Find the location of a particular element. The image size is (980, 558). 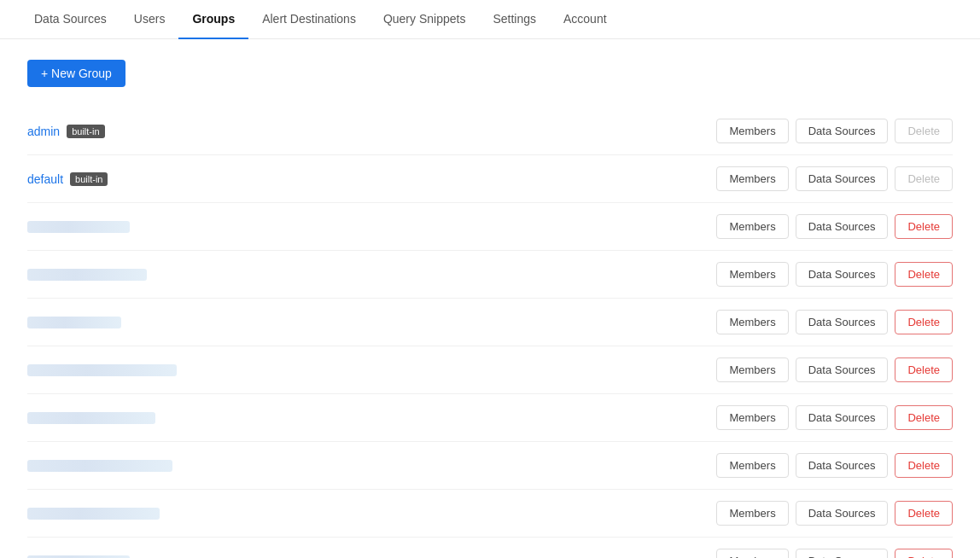

group-name-link: default is located at coordinates (45, 179).